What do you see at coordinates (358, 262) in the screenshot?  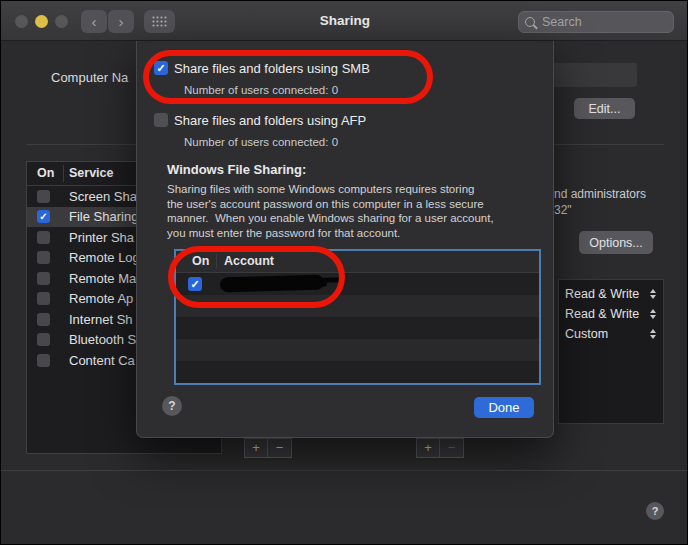 I see `account-table-header: On Account` at bounding box center [358, 262].